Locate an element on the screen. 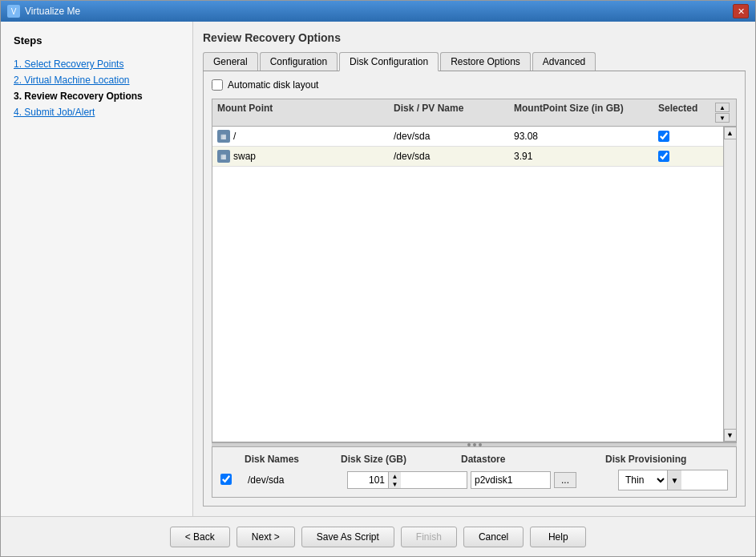 The height and width of the screenshot is (557, 756). title-bar-controls: ✕ is located at coordinates (741, 11).